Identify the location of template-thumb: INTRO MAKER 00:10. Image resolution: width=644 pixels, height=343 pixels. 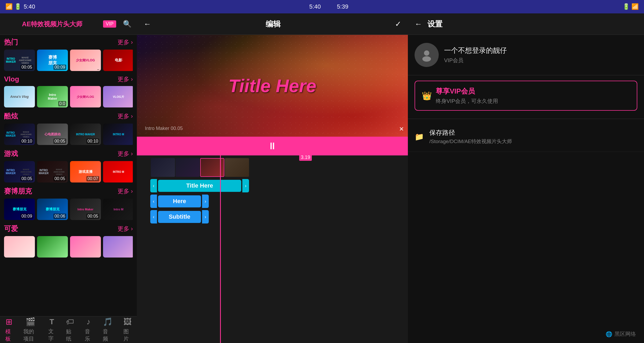
(85, 134).